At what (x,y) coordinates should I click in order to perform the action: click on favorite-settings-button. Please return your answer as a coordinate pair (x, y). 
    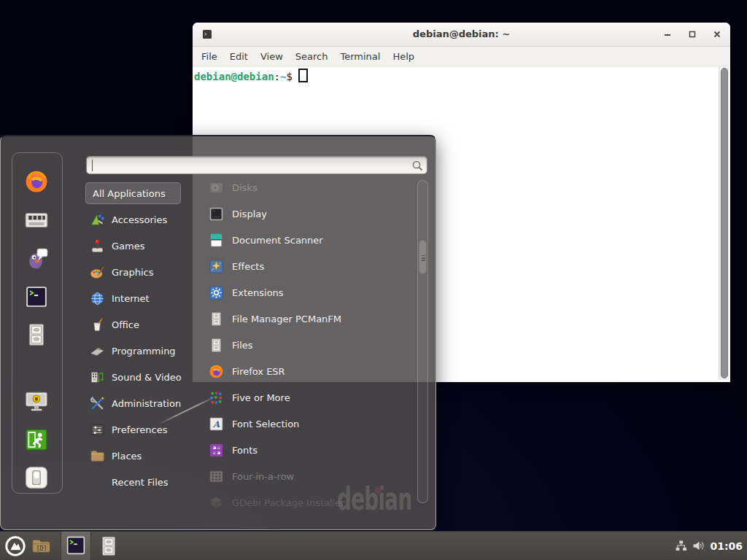
    Looking at the image, I should click on (36, 220).